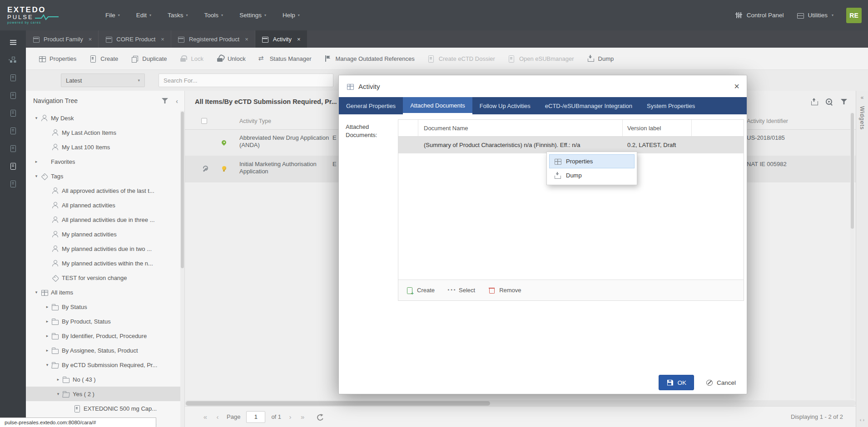 The width and height of the screenshot is (868, 427). I want to click on tree-item: My planned activities within the n..., so click(103, 263).